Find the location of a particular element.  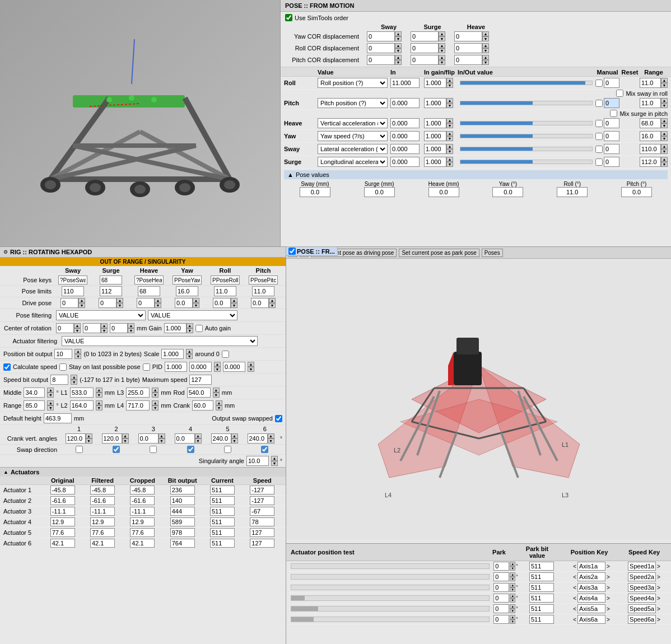

act1-crop is located at coordinates (142, 490).